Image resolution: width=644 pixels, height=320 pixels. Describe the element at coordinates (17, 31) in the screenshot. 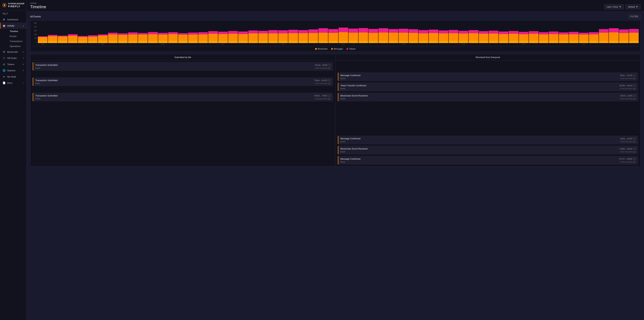

I see `sidebar-item-timeline: Timeline` at that location.